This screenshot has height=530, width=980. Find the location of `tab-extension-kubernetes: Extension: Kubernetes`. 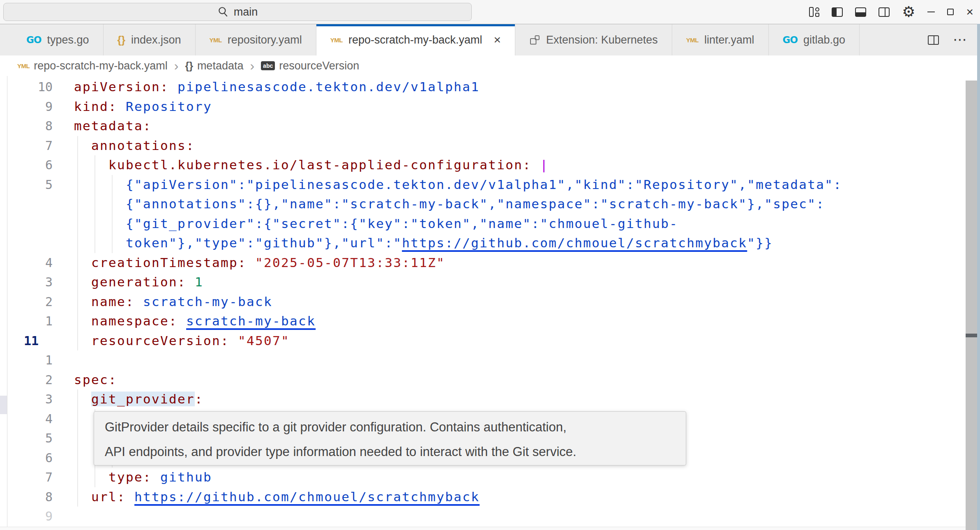

tab-extension-kubernetes: Extension: Kubernetes is located at coordinates (594, 40).